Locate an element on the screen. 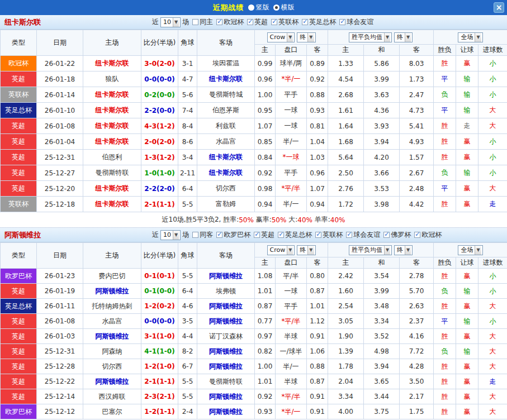 This screenshot has height=420, width=507. result-handicap: 输 is located at coordinates (467, 79).